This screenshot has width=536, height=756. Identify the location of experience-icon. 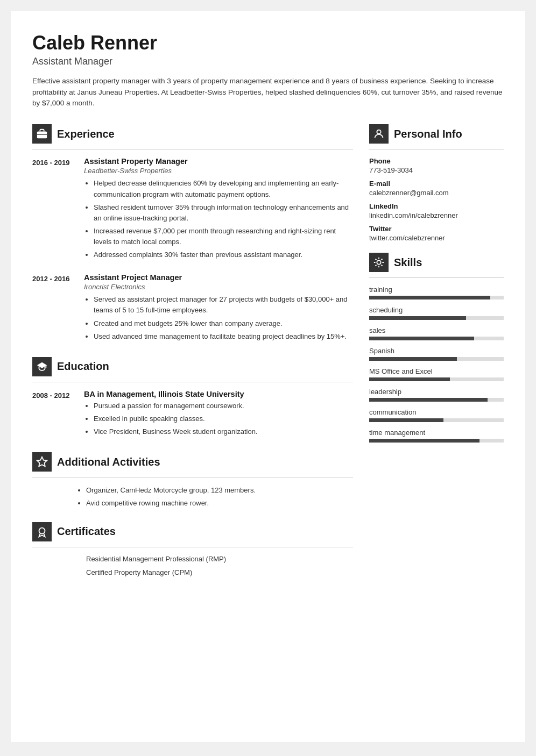
(42, 134).